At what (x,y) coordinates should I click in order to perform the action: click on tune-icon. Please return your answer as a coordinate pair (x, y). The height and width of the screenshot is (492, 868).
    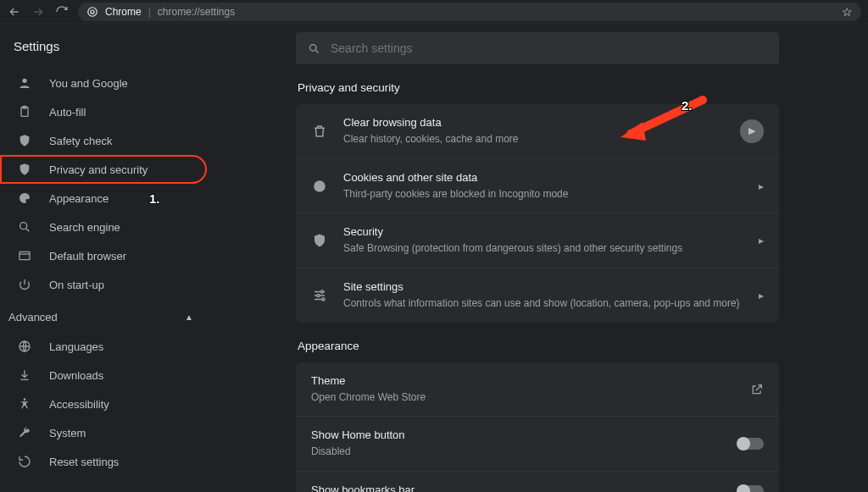
    Looking at the image, I should click on (320, 296).